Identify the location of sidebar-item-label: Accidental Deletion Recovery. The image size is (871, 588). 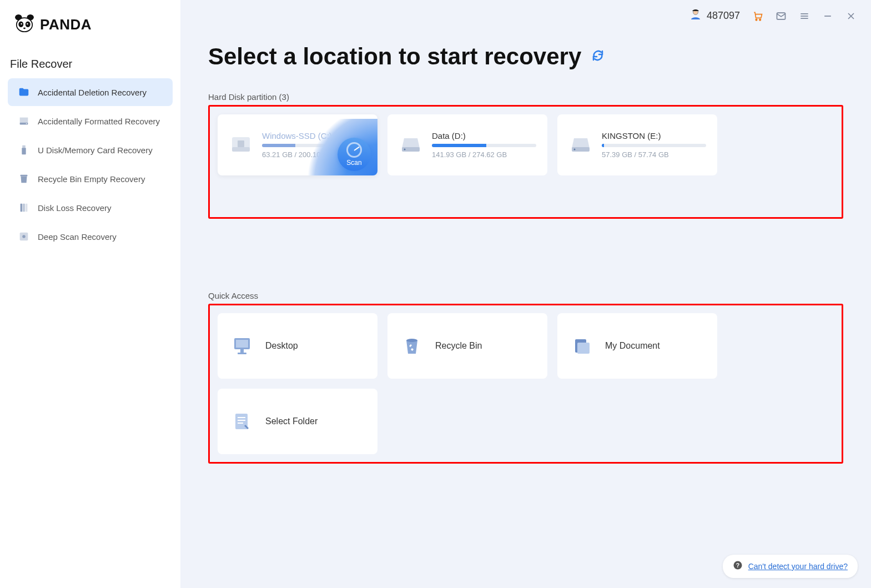
(92, 92).